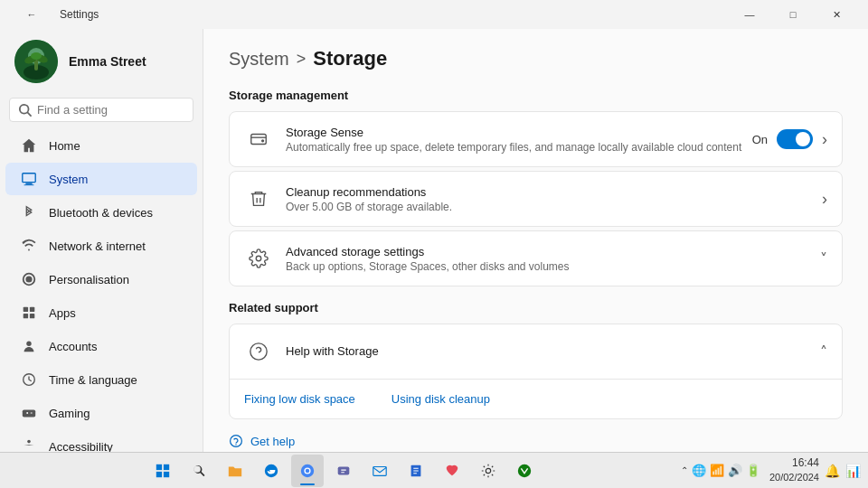  Describe the element at coordinates (854, 471) in the screenshot. I see `widgets-icon: 📊` at that location.